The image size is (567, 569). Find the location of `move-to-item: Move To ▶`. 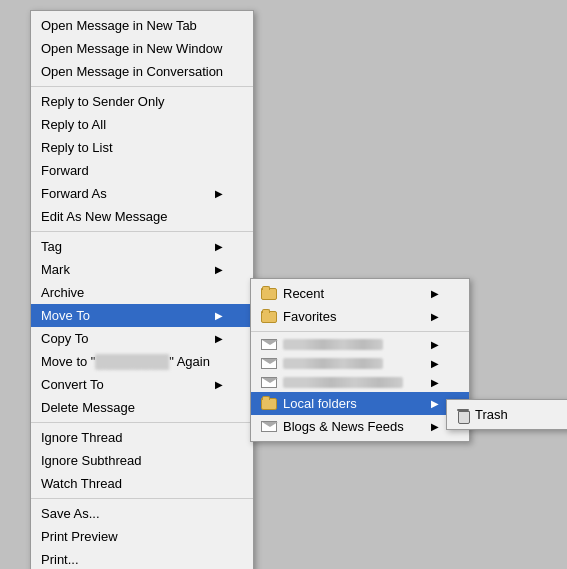

move-to-item: Move To ▶ is located at coordinates (142, 316).